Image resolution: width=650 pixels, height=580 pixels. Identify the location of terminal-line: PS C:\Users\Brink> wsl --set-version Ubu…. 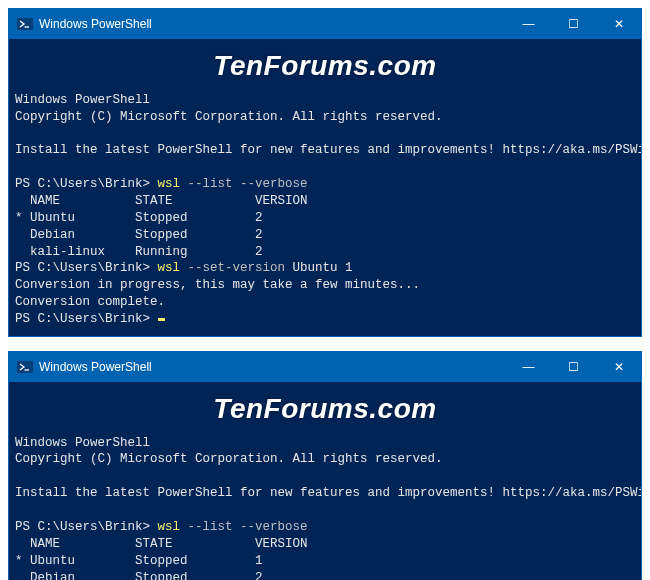
(325, 268).